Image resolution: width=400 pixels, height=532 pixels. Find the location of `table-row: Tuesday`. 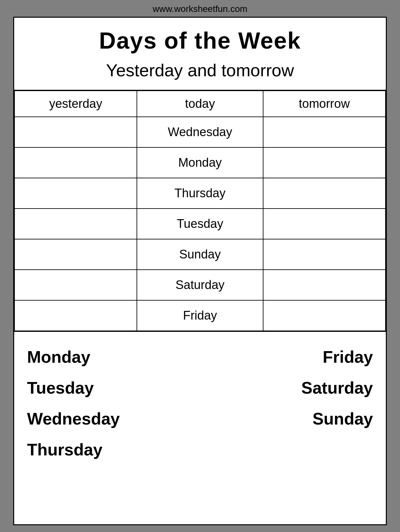

table-row: Tuesday is located at coordinates (200, 224).